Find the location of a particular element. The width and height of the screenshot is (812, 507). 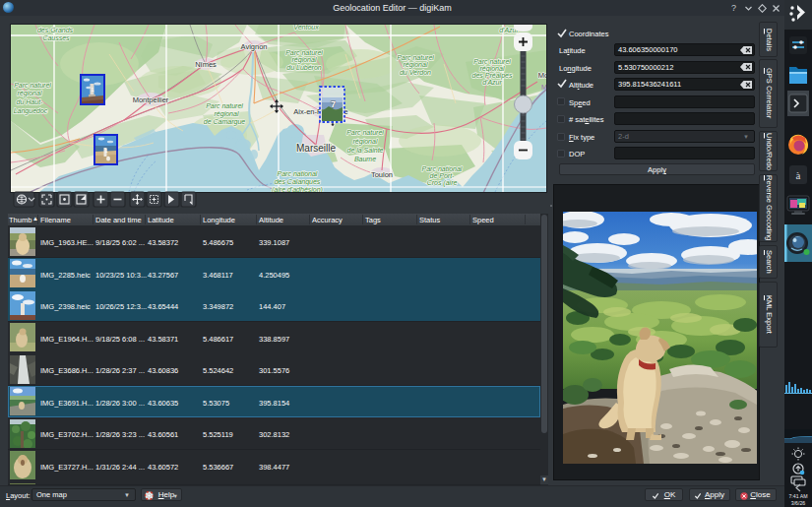

svg-text: à is located at coordinates (799, 175).